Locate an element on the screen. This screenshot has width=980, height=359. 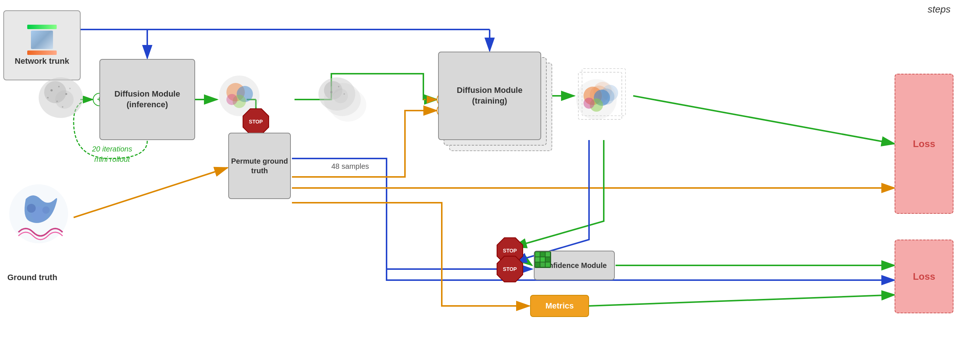
stop-sign-confidence-blue: STOP is located at coordinates (510, 269).